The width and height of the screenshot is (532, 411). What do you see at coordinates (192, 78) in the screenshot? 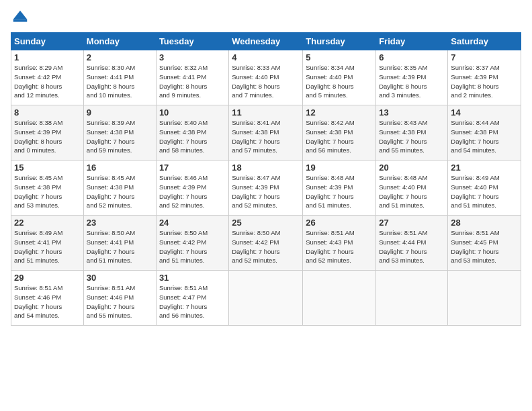
I see `calendar-cell: 3Sunrise: 8:32 AM Sunset: 4:41 PM Daylig…` at bounding box center [192, 78].